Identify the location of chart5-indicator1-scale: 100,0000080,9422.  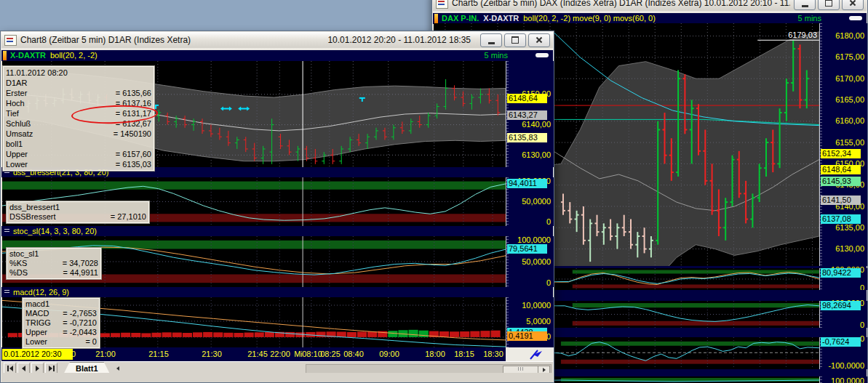
(843, 279).